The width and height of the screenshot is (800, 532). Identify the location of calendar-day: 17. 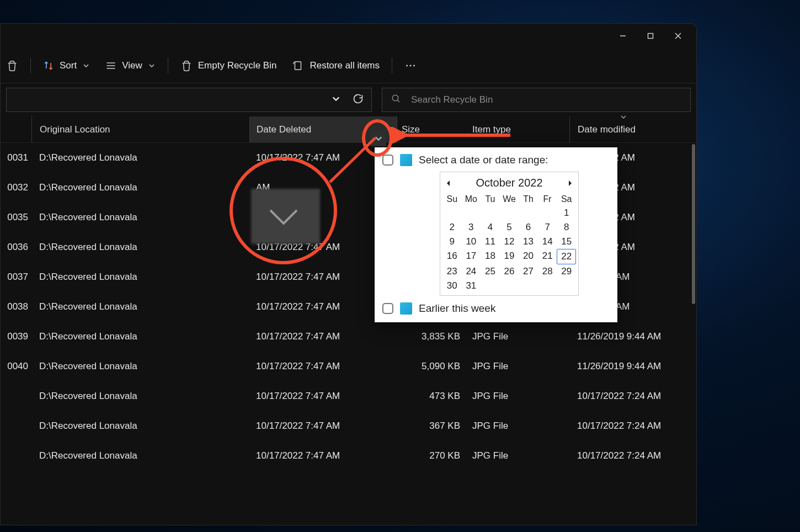
(471, 257).